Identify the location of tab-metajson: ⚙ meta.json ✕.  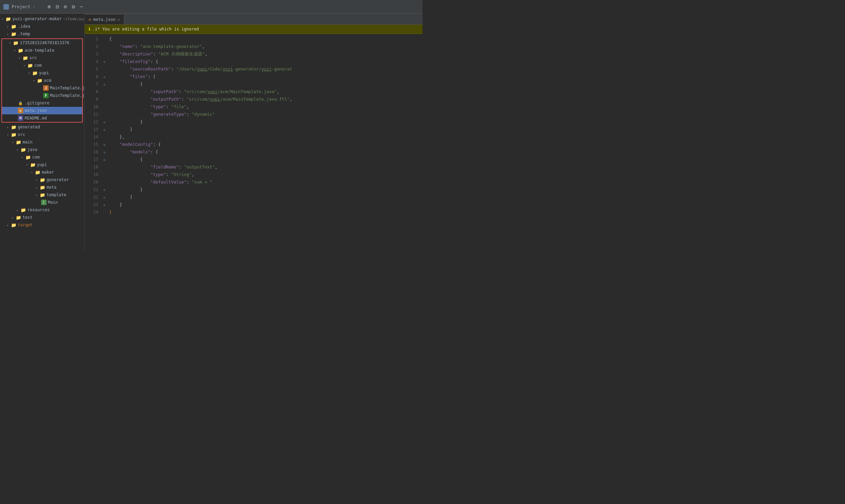
(104, 20).